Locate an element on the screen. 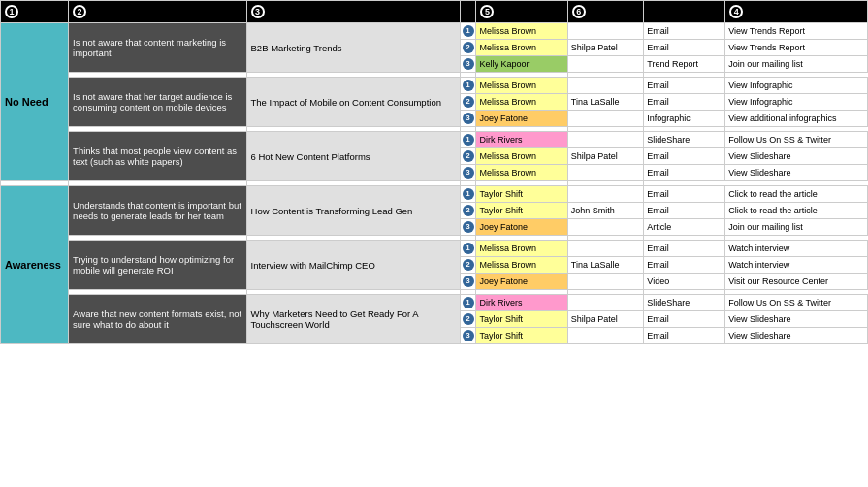 The height and width of the screenshot is (487, 868). type-cell: SlideShare is located at coordinates (685, 303).